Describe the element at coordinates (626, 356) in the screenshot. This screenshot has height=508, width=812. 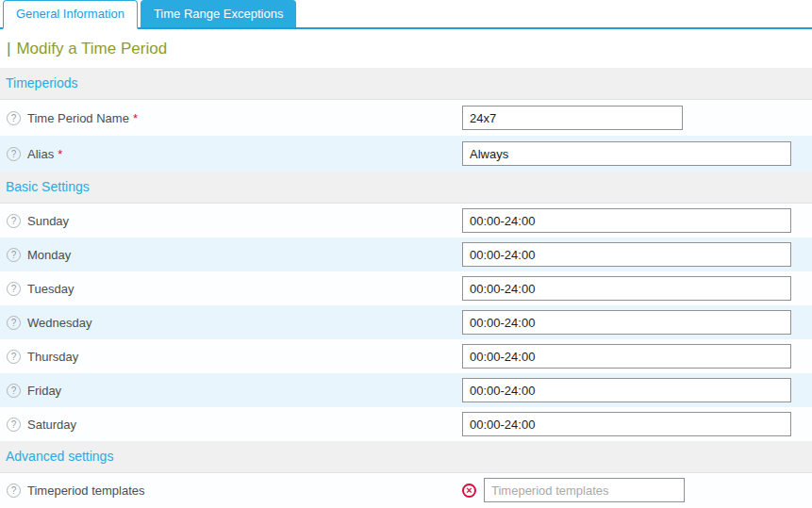
I see `thursday-input` at that location.